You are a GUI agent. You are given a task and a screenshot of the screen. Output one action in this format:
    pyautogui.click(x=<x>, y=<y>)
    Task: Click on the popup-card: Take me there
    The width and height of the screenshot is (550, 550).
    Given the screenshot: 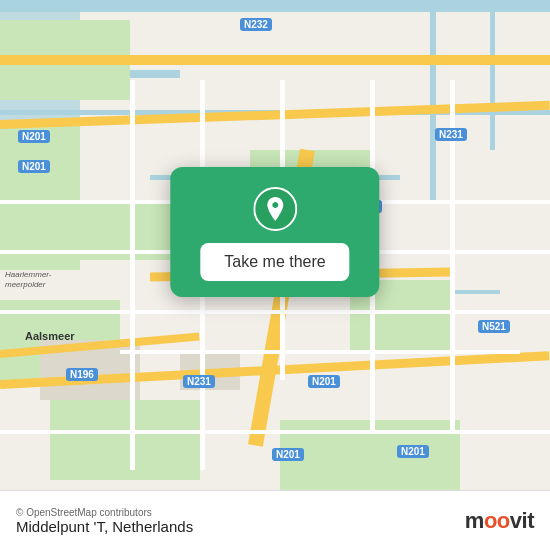 What is the action you would take?
    pyautogui.click(x=274, y=232)
    